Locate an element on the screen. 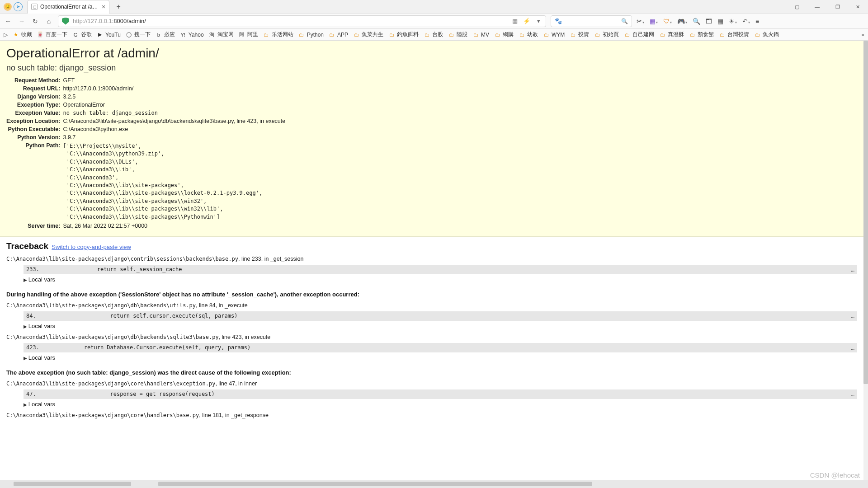 This screenshot has width=868, height=488. window-close-icon: ✕ is located at coordinates (858, 7).